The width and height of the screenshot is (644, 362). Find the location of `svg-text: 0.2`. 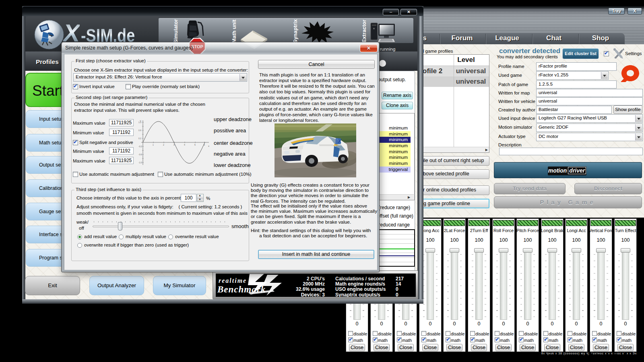

svg-text: 0.2 is located at coordinates (140, 138).